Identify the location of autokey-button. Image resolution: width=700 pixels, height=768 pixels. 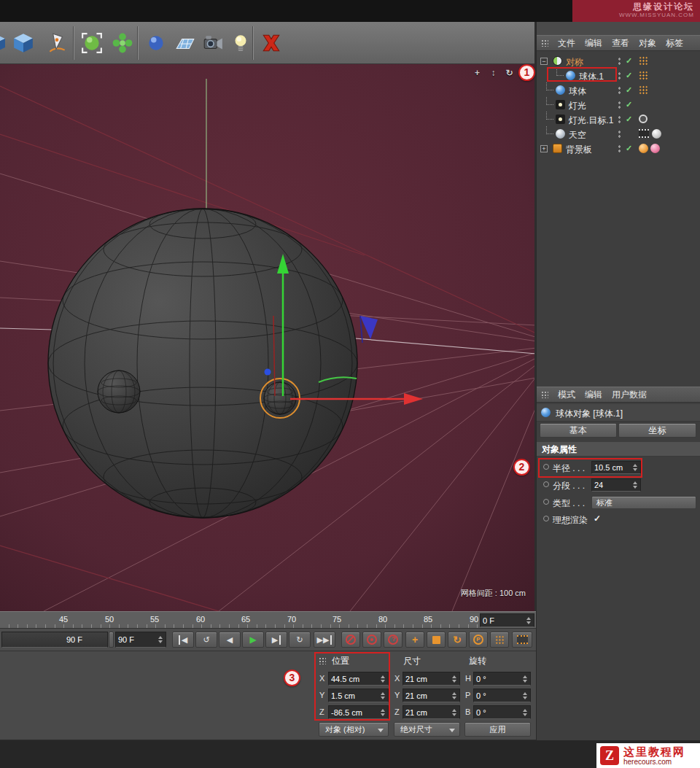
(372, 640).